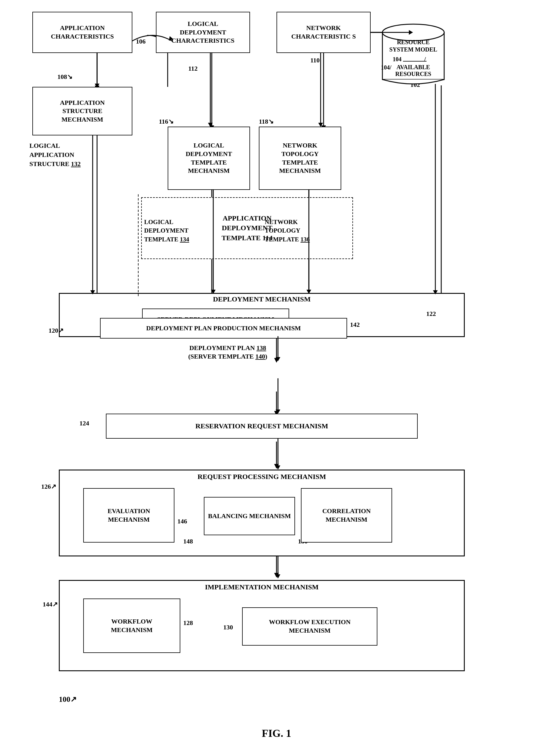 The height and width of the screenshot is (756, 553). Describe the element at coordinates (262, 513) in the screenshot. I see `req-processing-outer: REQUEST PROCESSING MECHANISM EVALUATION …` at that location.